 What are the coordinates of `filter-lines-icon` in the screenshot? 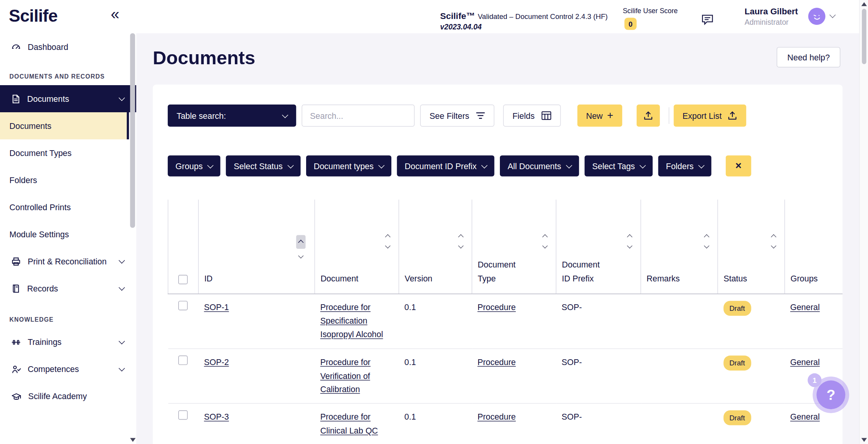 It's located at (480, 116).